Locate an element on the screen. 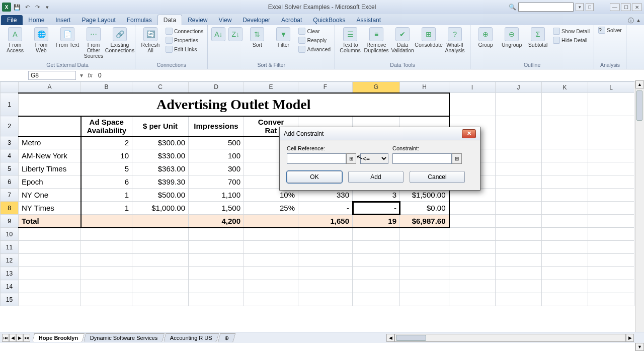 The width and height of the screenshot is (644, 362). sort-desc-button: Z↓ is located at coordinates (235, 34).